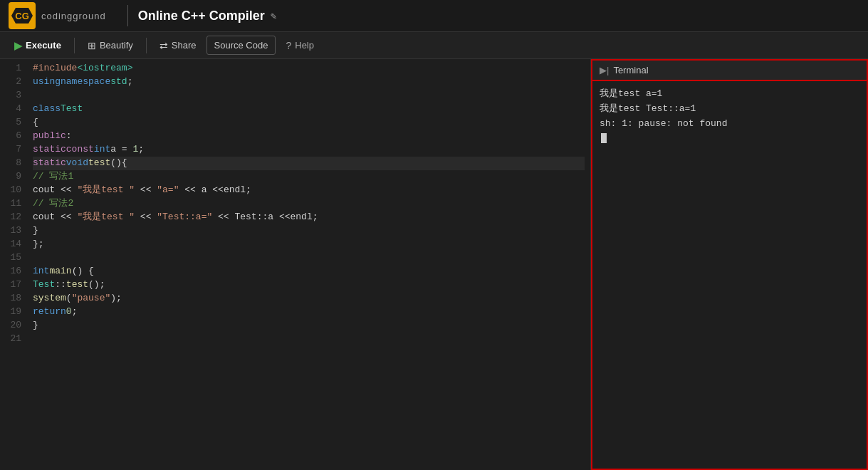  Describe the element at coordinates (38, 46) in the screenshot. I see `execute-button: ▶ Execute` at that location.